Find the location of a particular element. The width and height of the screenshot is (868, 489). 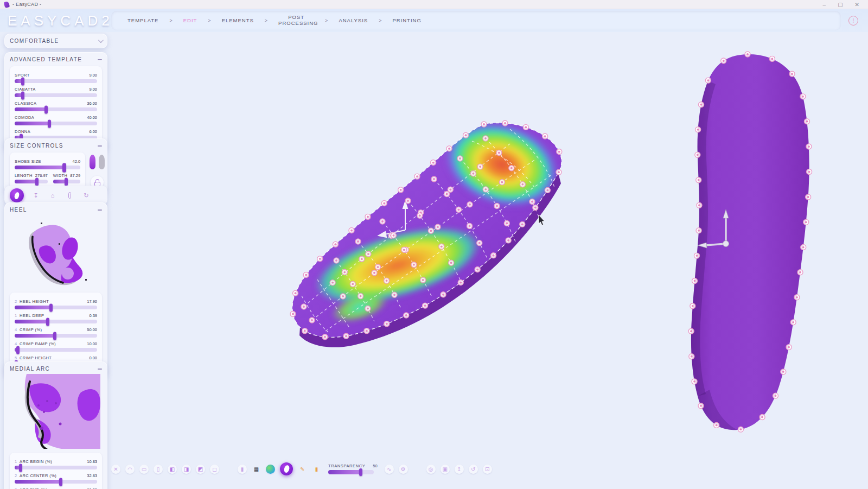

undo-history-button: ↺ is located at coordinates (473, 469).